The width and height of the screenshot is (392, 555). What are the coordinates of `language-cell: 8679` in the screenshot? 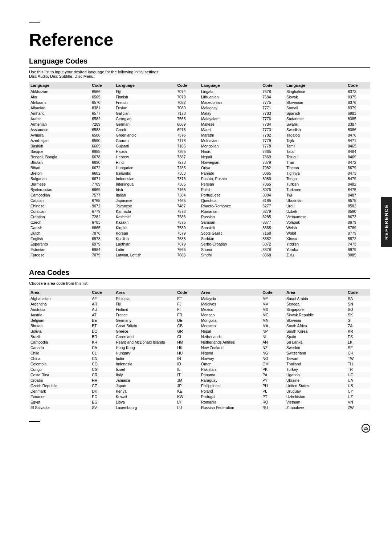 It's located at (358, 222).